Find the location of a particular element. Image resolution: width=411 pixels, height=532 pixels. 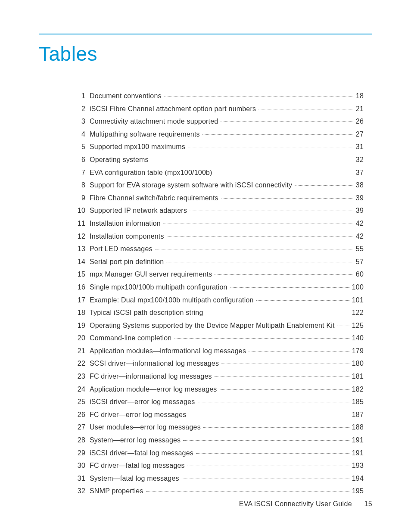

toc-entry-page: 188 is located at coordinates (358, 427).